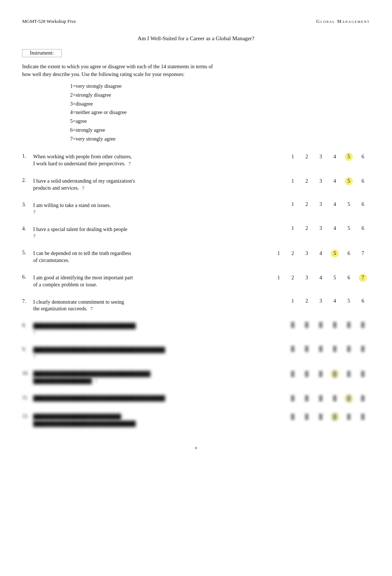 This screenshot has width=392, height=576. I want to click on question-text: ████████████████████████████████, so click(155, 374).